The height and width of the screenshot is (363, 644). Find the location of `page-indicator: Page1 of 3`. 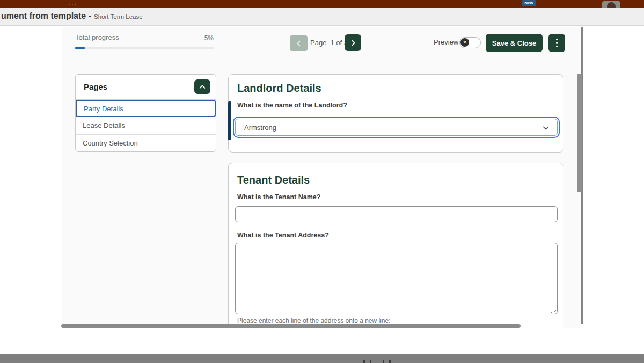

page-indicator: Page1 of 3 is located at coordinates (329, 43).